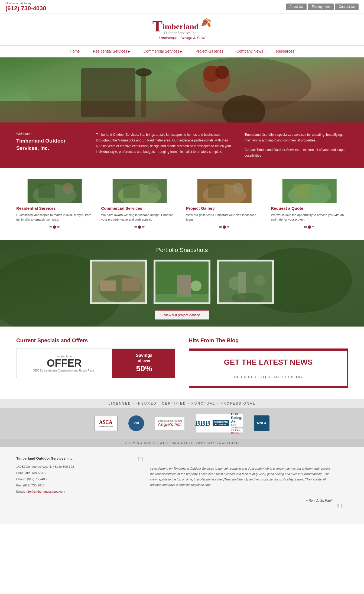  Describe the element at coordinates (321, 7) in the screenshot. I see `employment-link: Employment` at that location.